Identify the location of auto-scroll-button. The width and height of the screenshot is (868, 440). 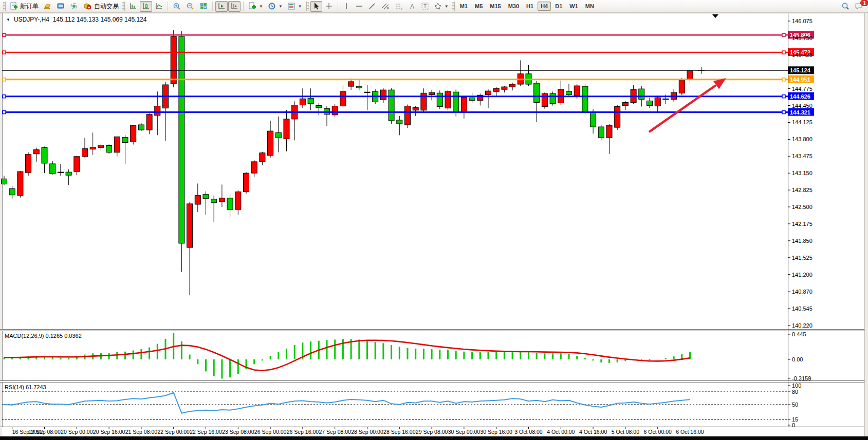
(221, 6).